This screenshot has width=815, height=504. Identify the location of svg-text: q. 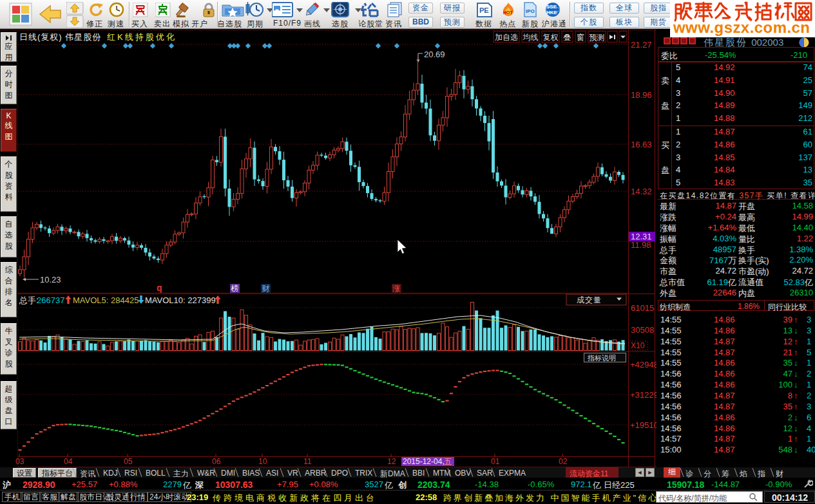
(160, 288).